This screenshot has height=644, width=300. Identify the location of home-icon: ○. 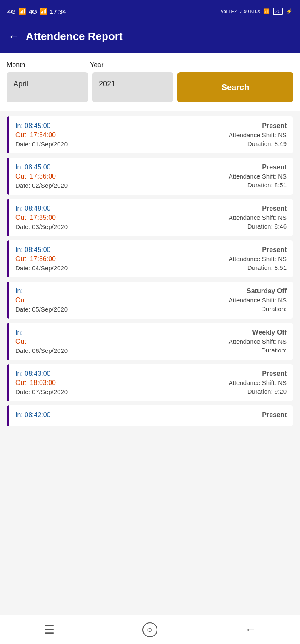
(150, 630).